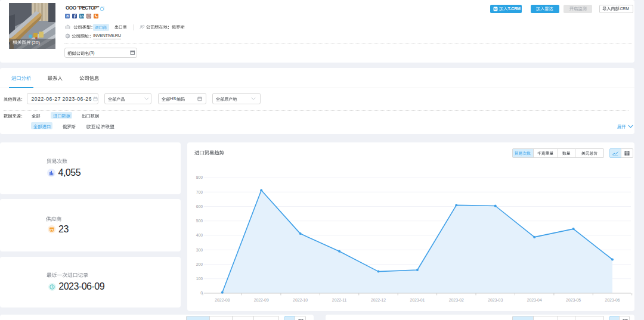 This screenshot has height=320, width=644. What do you see at coordinates (261, 300) in the screenshot?
I see `svg-text: 2022-09` at bounding box center [261, 300].